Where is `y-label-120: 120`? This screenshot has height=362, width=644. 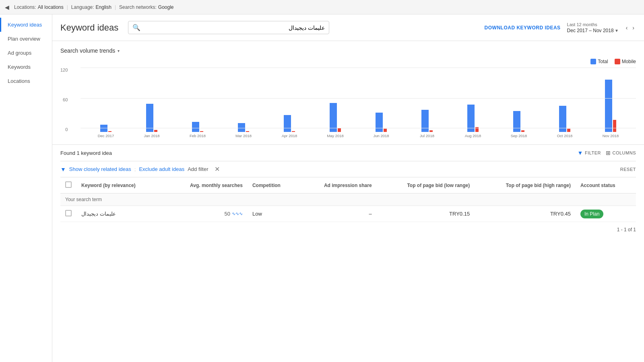 y-label-120: 120 is located at coordinates (64, 70).